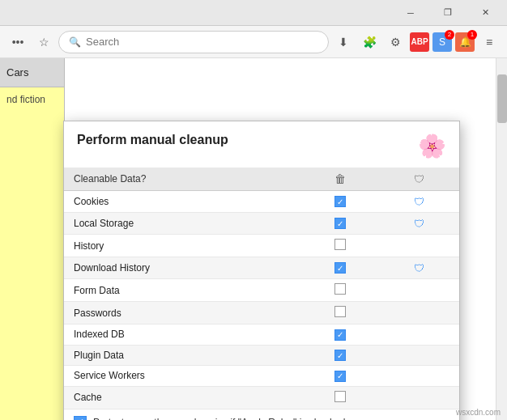 This screenshot has width=507, height=420. I want to click on row-label: Plugin Data, so click(183, 355).